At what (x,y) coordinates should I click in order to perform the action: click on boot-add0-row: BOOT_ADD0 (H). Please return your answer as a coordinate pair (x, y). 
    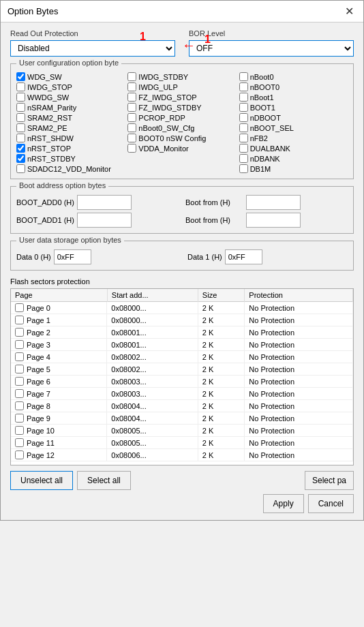
    Looking at the image, I should click on (97, 202).